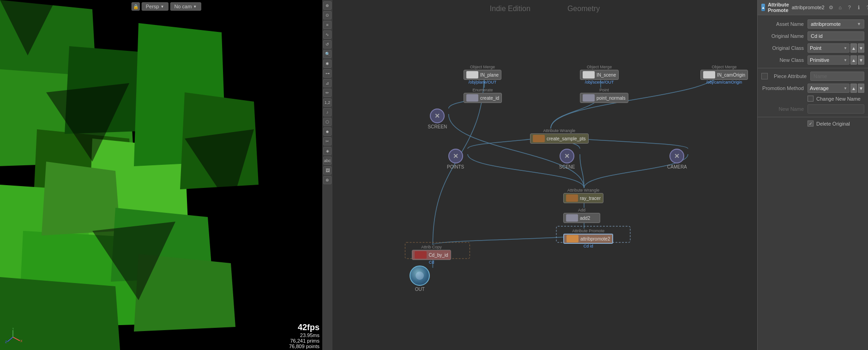 This screenshot has height=350, width=868. What do you see at coordinates (482, 75) in the screenshot?
I see `node-IN_plane: Object MergeIN_plane/obj/plane/OUT` at bounding box center [482, 75].